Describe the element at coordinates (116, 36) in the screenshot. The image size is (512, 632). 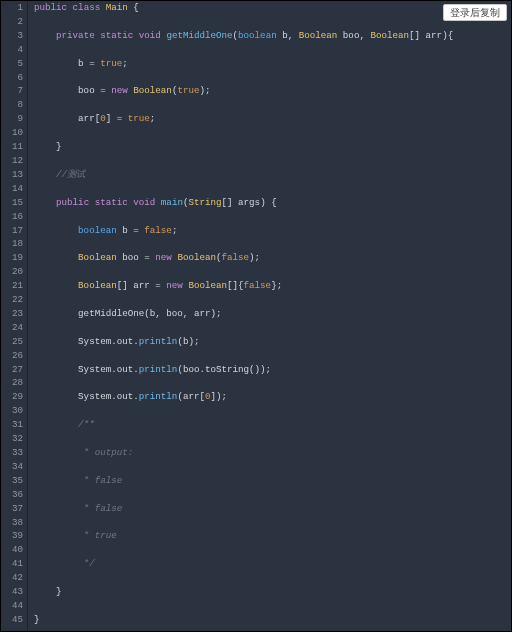
I see `code-token: static` at that location.